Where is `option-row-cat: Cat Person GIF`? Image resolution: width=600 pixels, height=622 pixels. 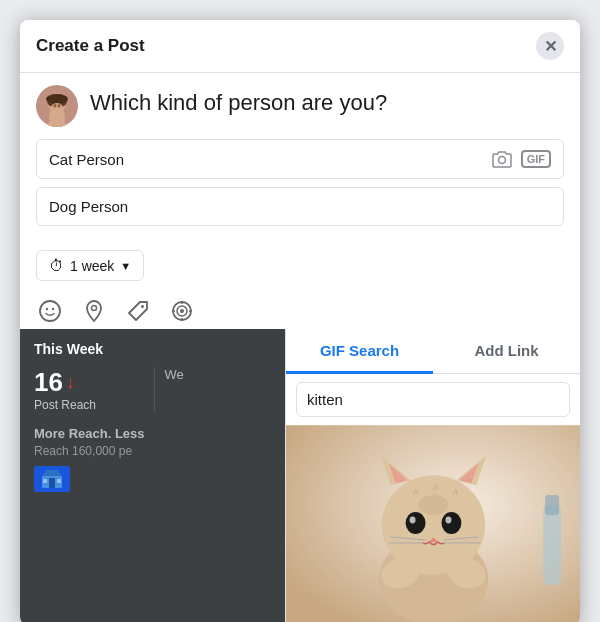
option-row-cat: Cat Person GIF is located at coordinates (300, 159).